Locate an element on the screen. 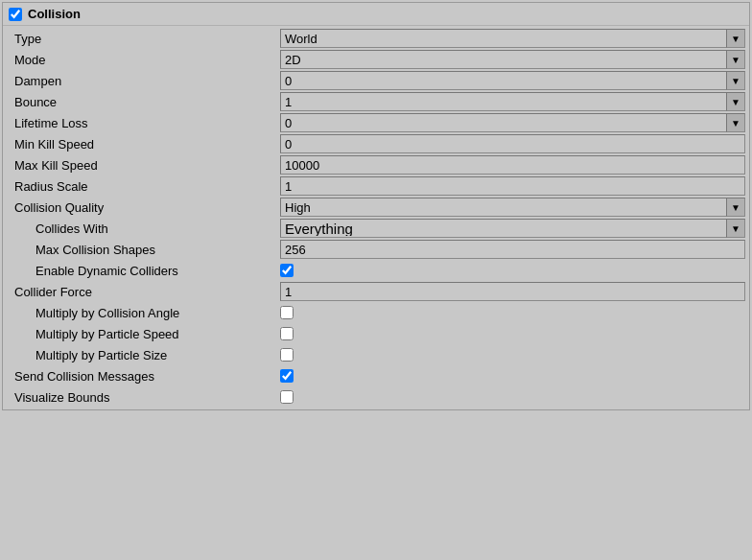 Image resolution: width=752 pixels, height=560 pixels. visualize-bounds-row: Visualize Bounds is located at coordinates (376, 397).